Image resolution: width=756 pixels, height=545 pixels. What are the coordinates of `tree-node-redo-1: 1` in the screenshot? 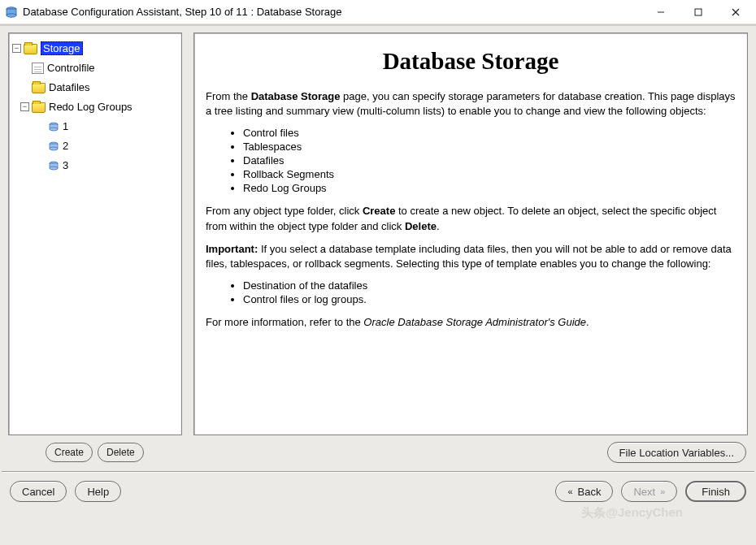 It's located at (95, 126).